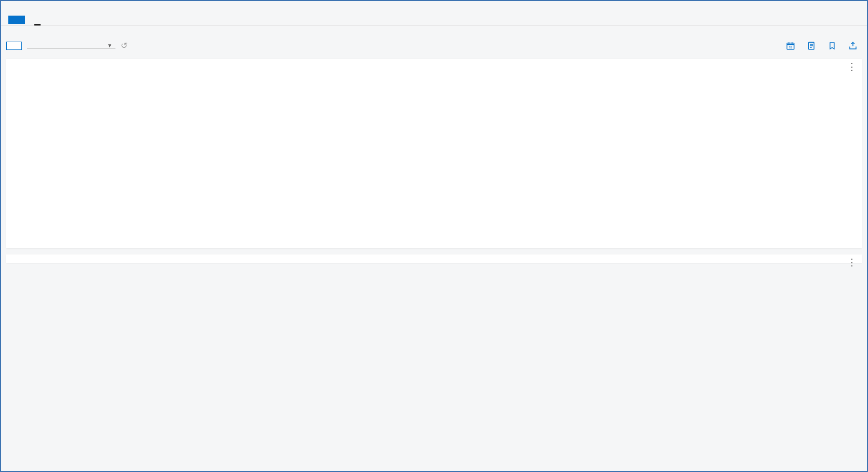 Image resolution: width=868 pixels, height=472 pixels. I want to click on line-chart-title, so click(434, 63).